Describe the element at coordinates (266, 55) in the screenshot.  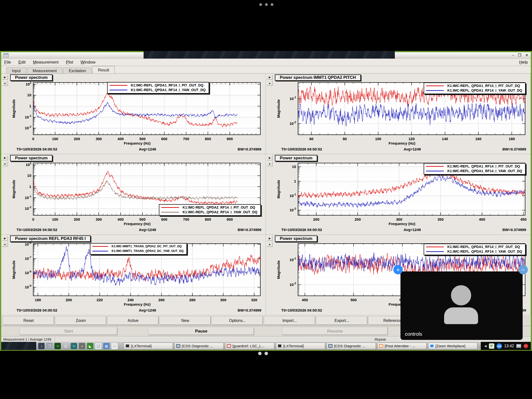
I see `window-titlebar: – ❐ ✕` at that location.